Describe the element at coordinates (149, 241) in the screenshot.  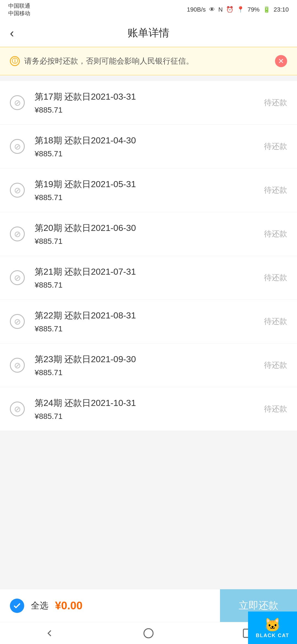
I see `bill-item-amount-3: ¥885.71` at that location.